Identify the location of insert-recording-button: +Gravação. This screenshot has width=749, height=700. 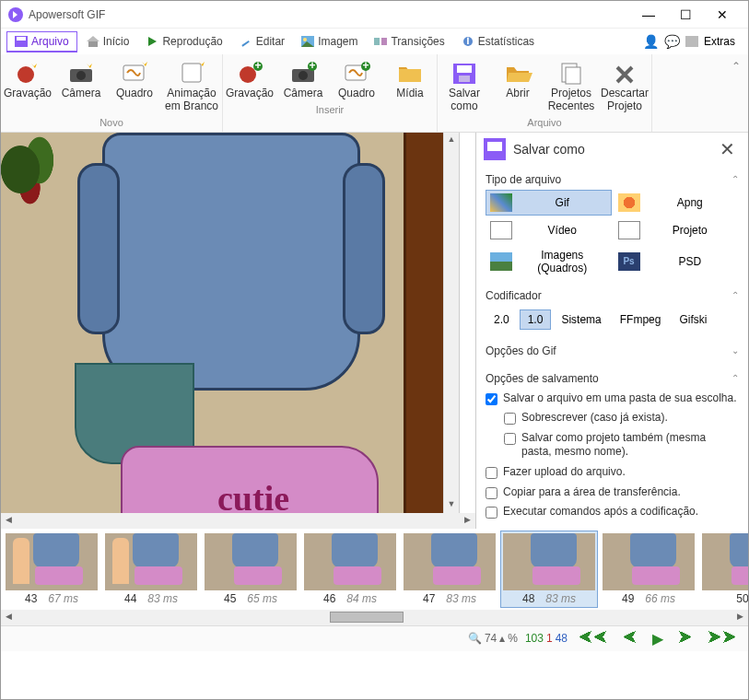
(250, 79).